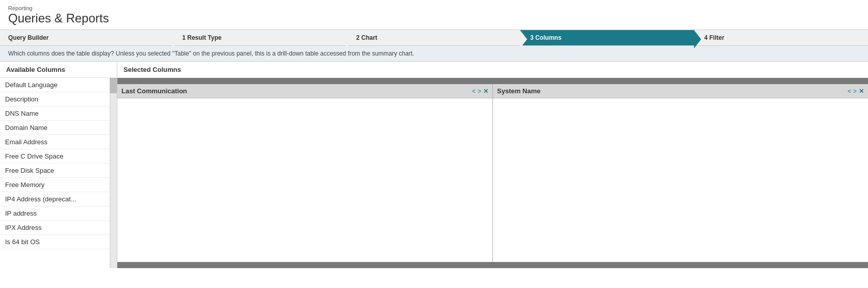  I want to click on available-column-label: Free C Drive Space, so click(34, 156).